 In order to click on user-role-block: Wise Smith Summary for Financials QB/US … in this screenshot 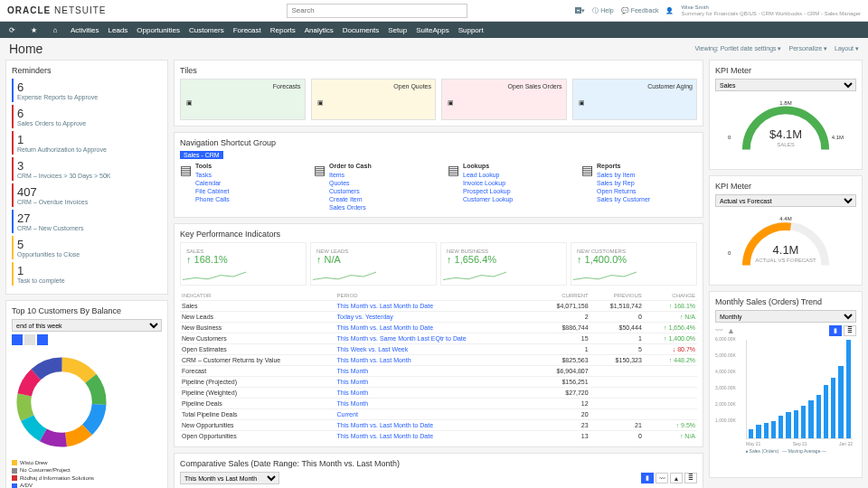, I will do `click(770, 11)`.